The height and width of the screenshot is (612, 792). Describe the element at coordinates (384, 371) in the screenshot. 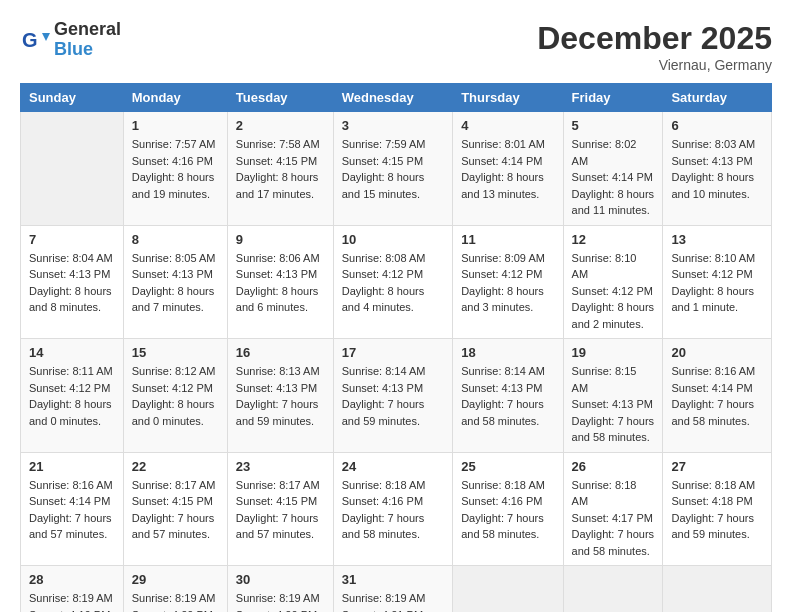

I see `sunrise-text: Sunrise: 8:14 AM` at that location.